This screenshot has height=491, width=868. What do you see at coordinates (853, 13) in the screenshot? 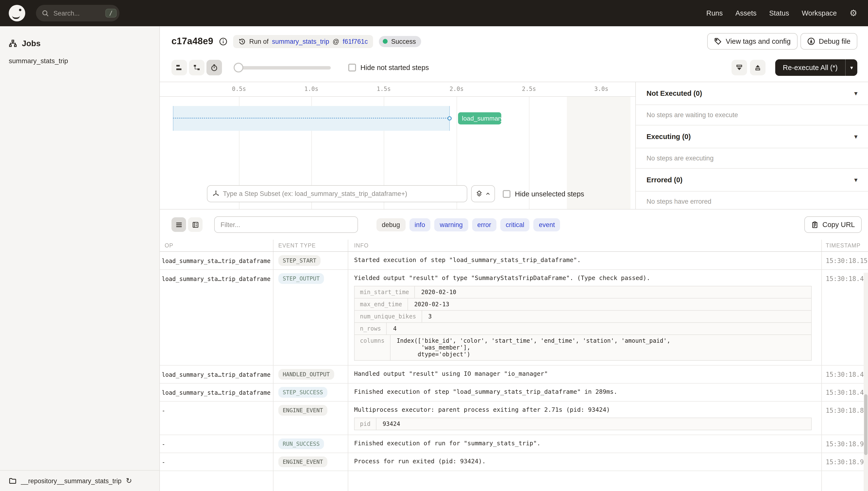
I see `settings-gear-icon: ⚙` at bounding box center [853, 13].